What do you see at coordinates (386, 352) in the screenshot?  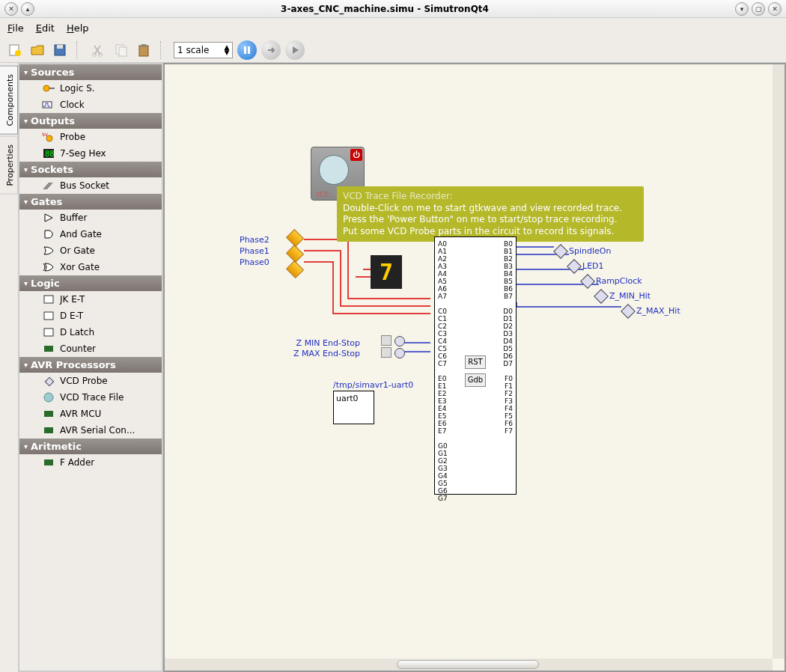 I see `switch-zmax` at bounding box center [386, 352].